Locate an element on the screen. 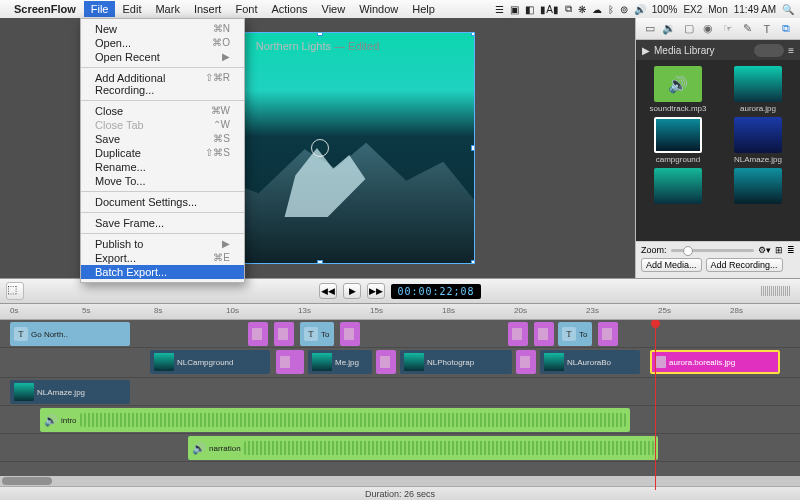  file-menu-item: Rename... is located at coordinates (162, 167).